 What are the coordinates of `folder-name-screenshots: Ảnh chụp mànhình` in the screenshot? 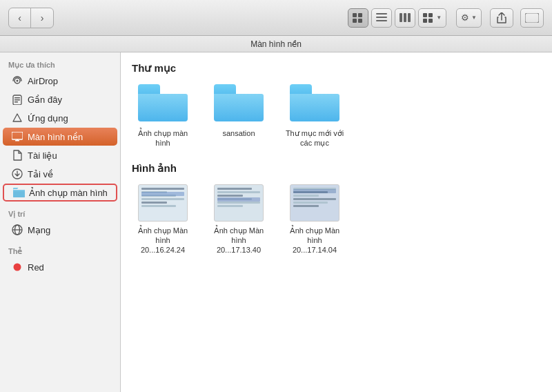 It's located at (163, 138).